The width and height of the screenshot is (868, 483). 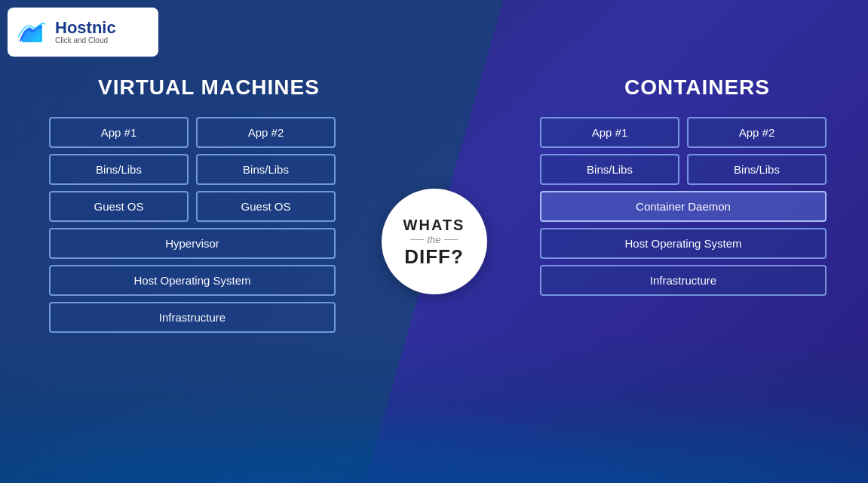 What do you see at coordinates (683, 210) in the screenshot?
I see `containers-boxes: App #1 App #2 Bins/Libs Bins/Libs Contai…` at bounding box center [683, 210].